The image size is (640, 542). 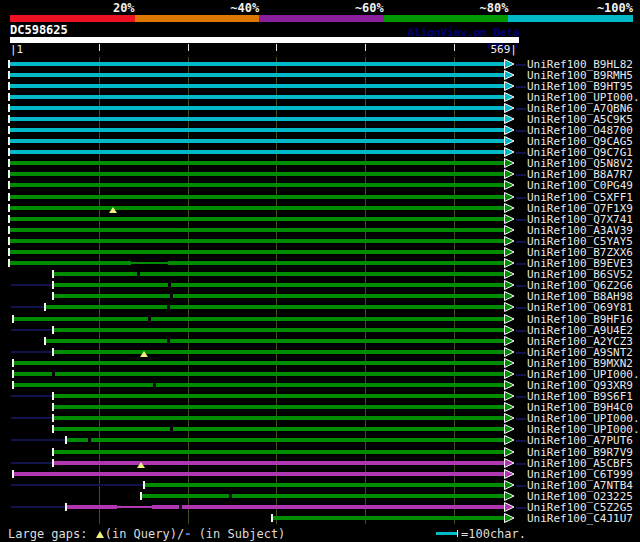 I want to click on hit-label: UniRef100_A9U4E2, so click(x=580, y=330).